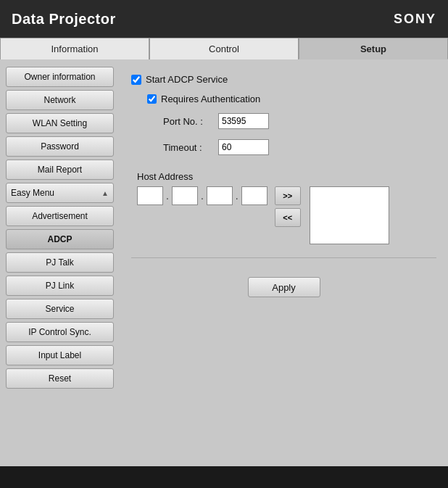 The image size is (448, 488). What do you see at coordinates (59, 146) in the screenshot?
I see `sidebar-item-password: Password` at bounding box center [59, 146].